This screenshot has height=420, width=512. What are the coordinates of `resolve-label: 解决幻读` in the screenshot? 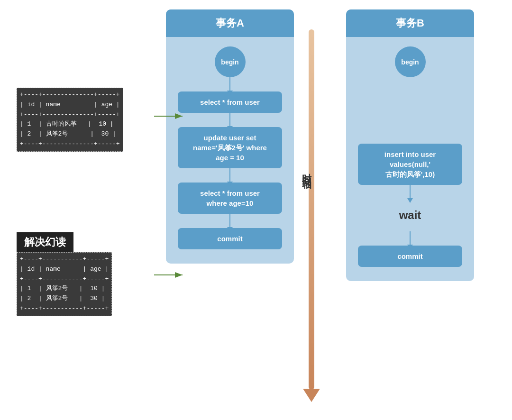 It's located at (45, 242).